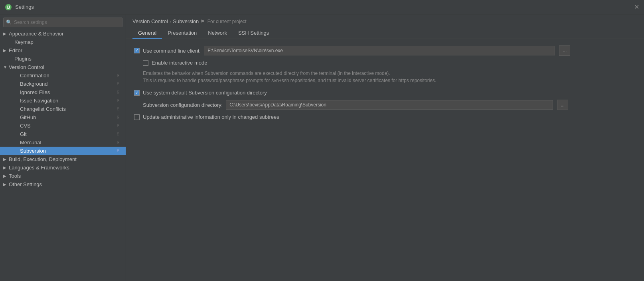  What do you see at coordinates (147, 33) in the screenshot?
I see `tab-general: General` at bounding box center [147, 33].